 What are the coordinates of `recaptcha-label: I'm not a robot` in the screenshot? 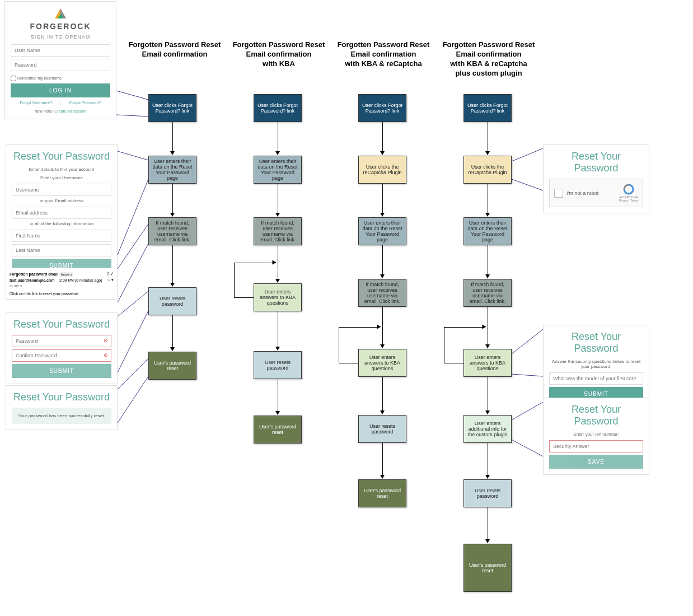 It's located at (593, 193).